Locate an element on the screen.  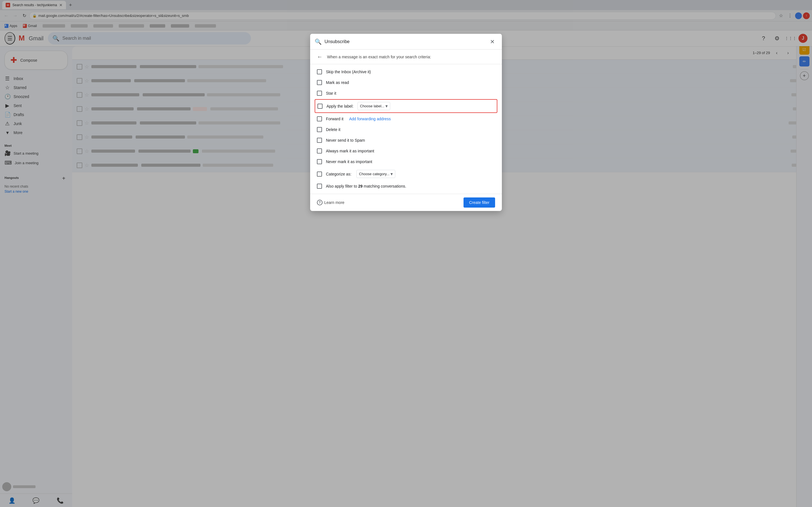
never-spam-label: Never send it to Spam is located at coordinates (346, 140).